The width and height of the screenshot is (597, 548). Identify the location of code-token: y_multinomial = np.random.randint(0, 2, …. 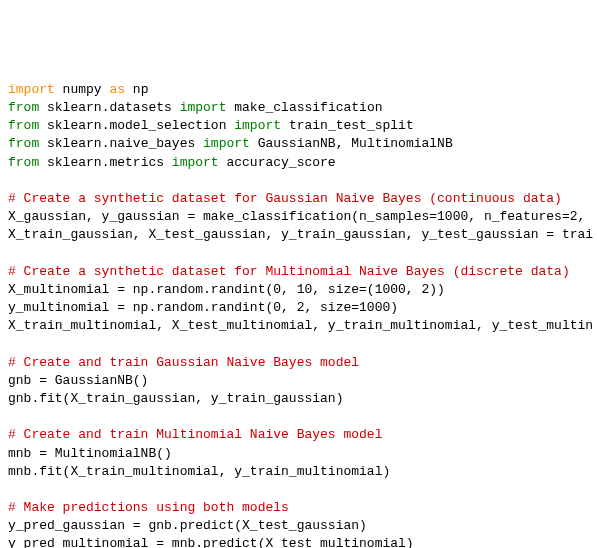
(203, 308).